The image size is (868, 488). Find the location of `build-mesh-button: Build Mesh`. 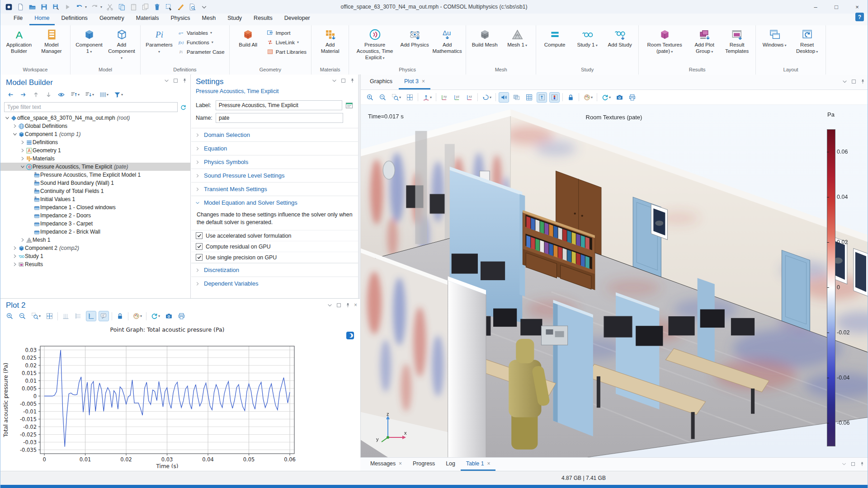

build-mesh-button: Build Mesh is located at coordinates (485, 38).